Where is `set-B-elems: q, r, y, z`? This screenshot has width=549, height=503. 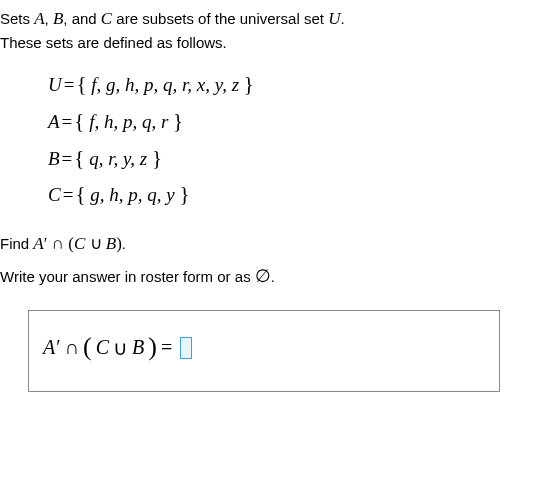 set-B-elems: q, r, y, z is located at coordinates (118, 158).